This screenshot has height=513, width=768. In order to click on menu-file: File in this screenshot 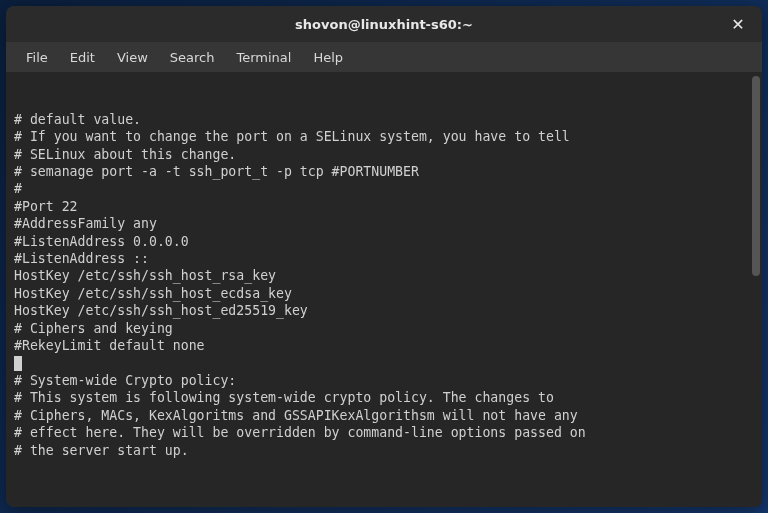, I will do `click(37, 58)`.